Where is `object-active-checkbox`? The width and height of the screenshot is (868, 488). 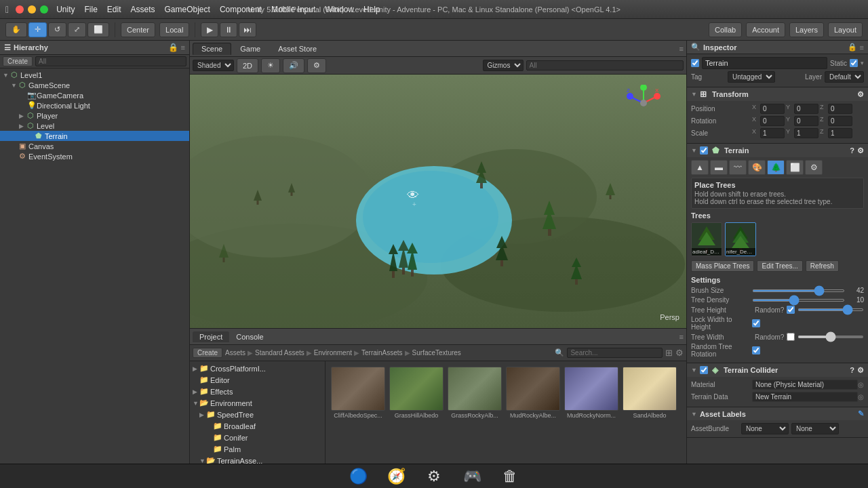 object-active-checkbox is located at coordinates (695, 63).